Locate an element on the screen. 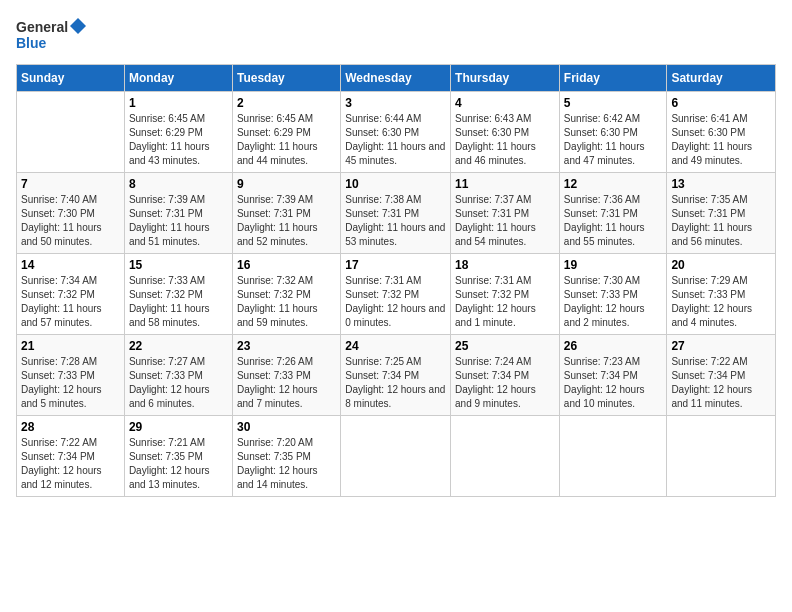 The image size is (792, 612). calendar-cell: 27Sunrise: 7:22 AMSunset: 7:34 PMDayligh… is located at coordinates (722, 376).